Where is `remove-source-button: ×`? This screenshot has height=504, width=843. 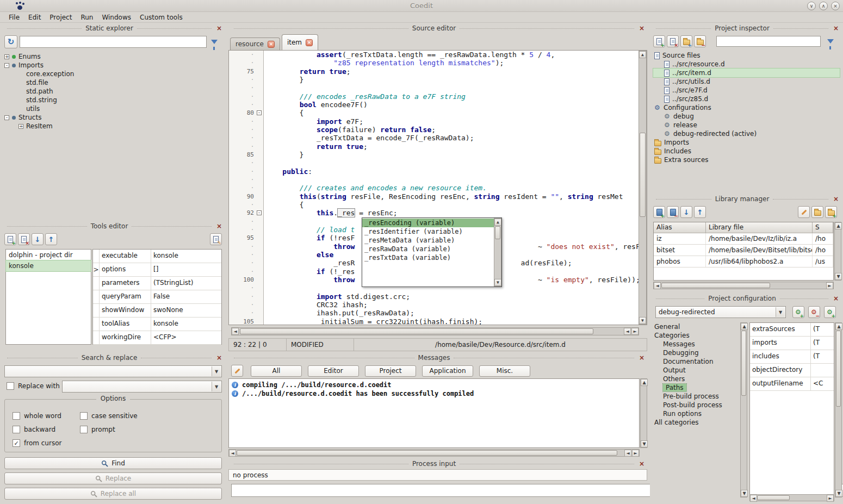
remove-source-button: × is located at coordinates (673, 41).